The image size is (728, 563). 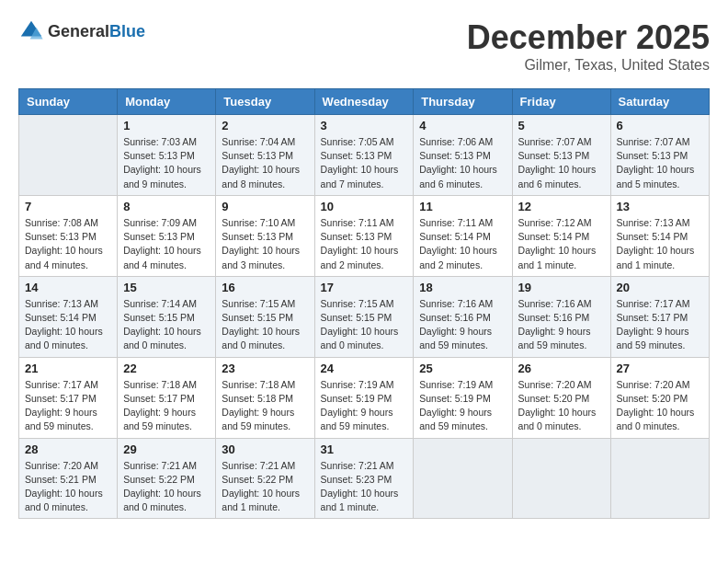 What do you see at coordinates (68, 488) in the screenshot?
I see `day-info: Sunrise: 7:20 AM Sunset: 5:21 PM Dayligh…` at bounding box center [68, 488].